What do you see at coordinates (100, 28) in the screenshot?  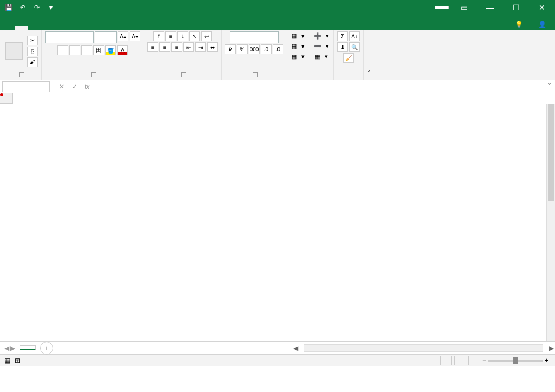 I see `tab-view` at bounding box center [100, 28].